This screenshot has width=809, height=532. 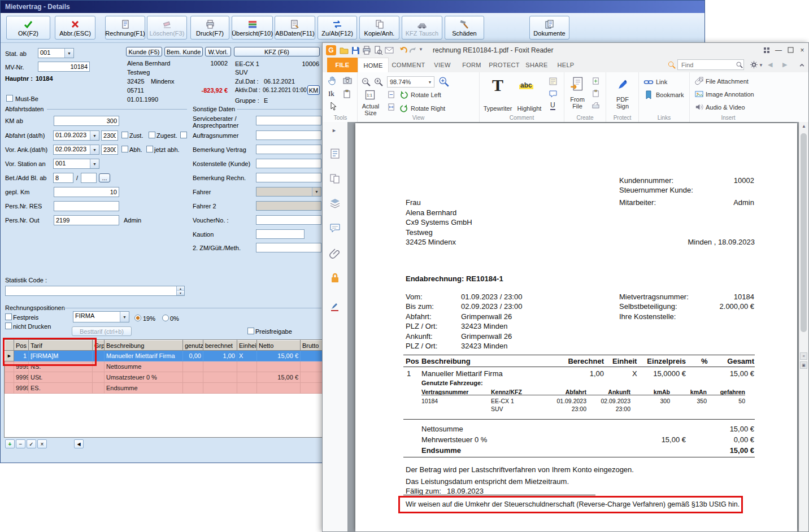 What do you see at coordinates (167, 28) in the screenshot?
I see `loeschen-button: Löschen(F3)` at bounding box center [167, 28].